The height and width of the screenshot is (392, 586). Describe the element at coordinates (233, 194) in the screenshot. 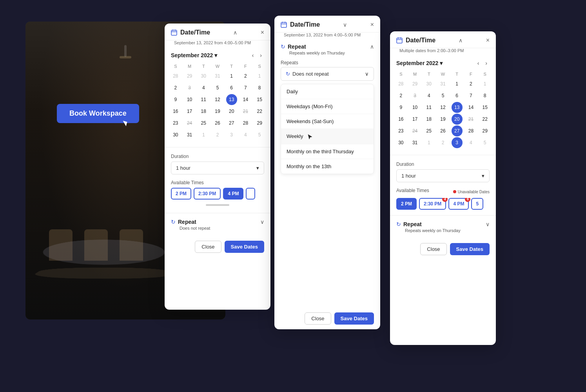

I see `time-chip-4pm: 4 PM` at that location.